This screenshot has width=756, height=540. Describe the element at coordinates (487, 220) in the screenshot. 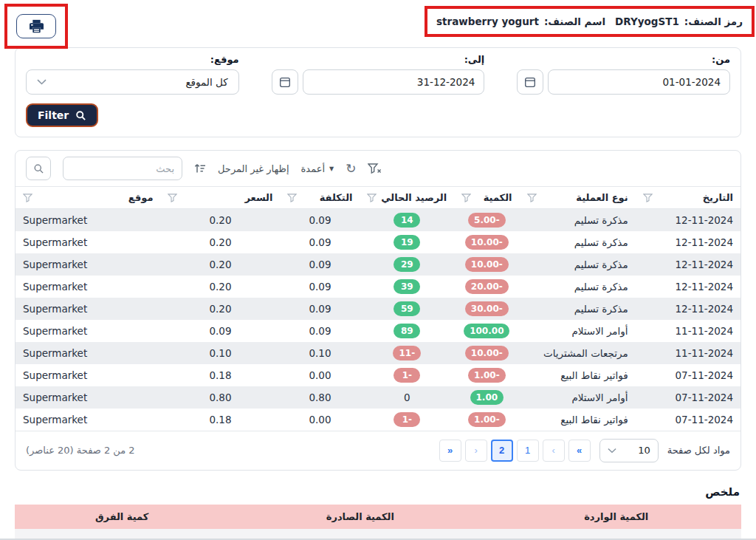

I see `quantity-badge-negative: -5.00` at that location.